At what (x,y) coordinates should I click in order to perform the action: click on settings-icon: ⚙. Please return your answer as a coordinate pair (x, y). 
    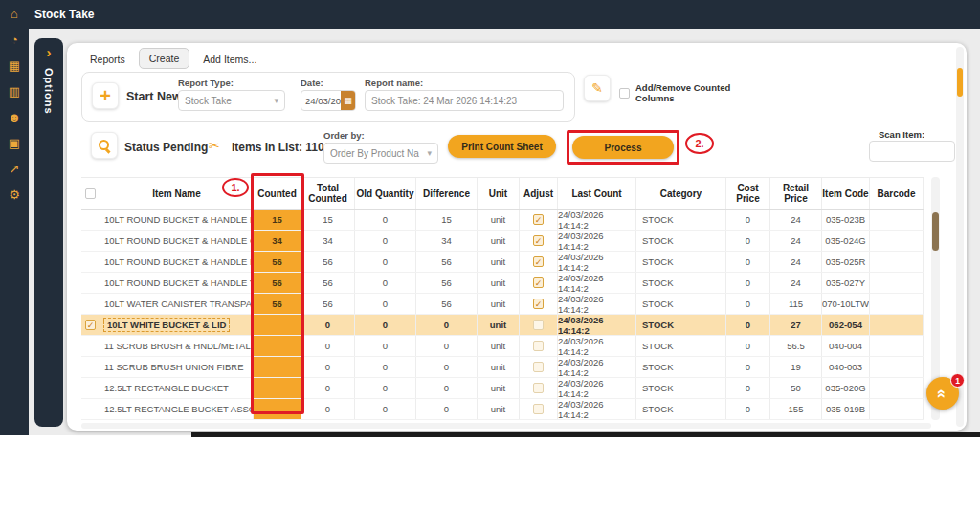
    Looking at the image, I should click on (14, 195).